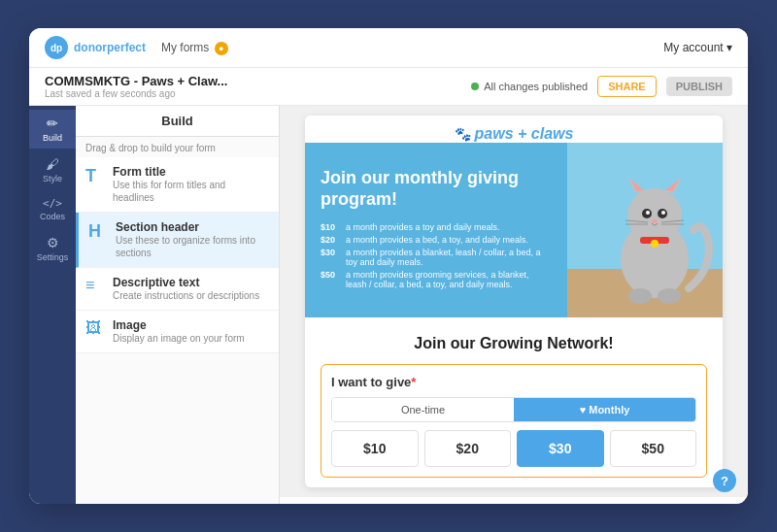  What do you see at coordinates (699, 86) in the screenshot?
I see `publish-button: PUBLISH` at bounding box center [699, 86].